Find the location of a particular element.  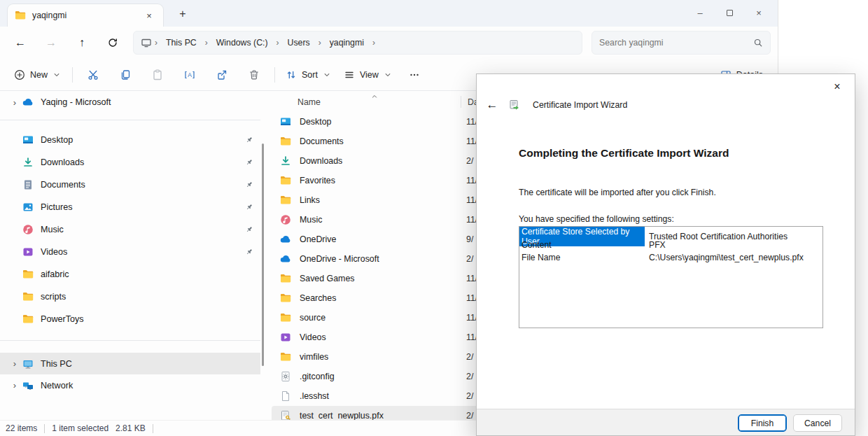

setting-label: File Name is located at coordinates (582, 258).